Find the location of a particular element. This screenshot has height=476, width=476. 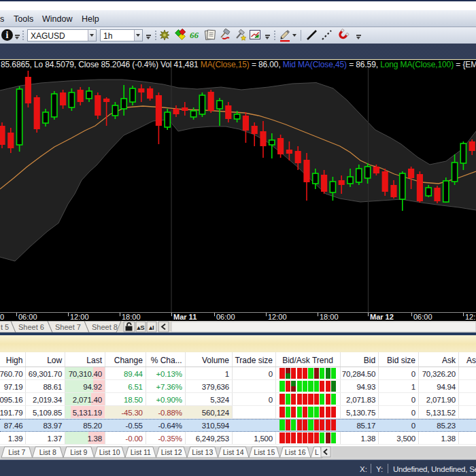

svg-text: List 16 is located at coordinates (295, 452).